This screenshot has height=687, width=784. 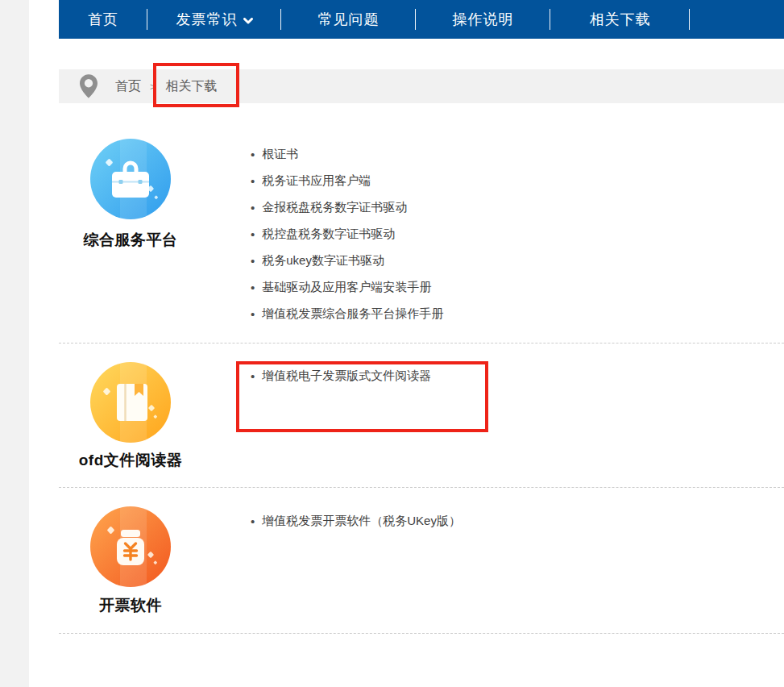 What do you see at coordinates (346, 314) in the screenshot?
I see `download-link: 增值税发票综合服务平台操作手册` at bounding box center [346, 314].